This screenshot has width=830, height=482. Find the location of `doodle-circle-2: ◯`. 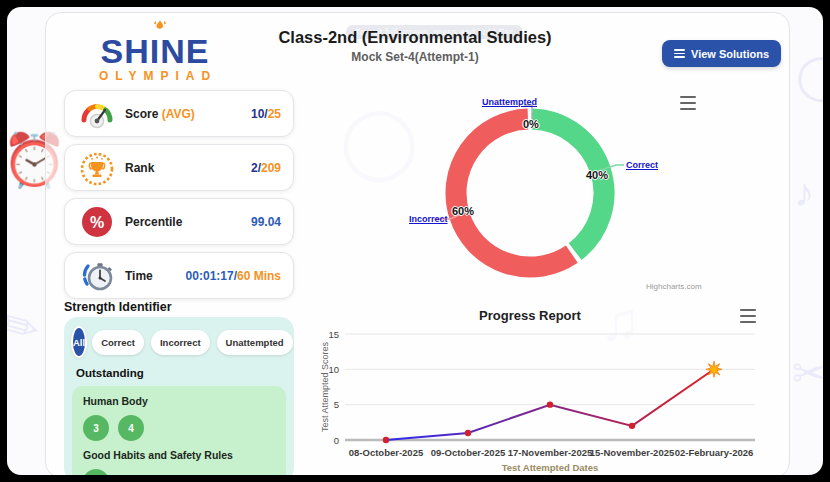

doodle-circle-2: ◯ is located at coordinates (810, 76).